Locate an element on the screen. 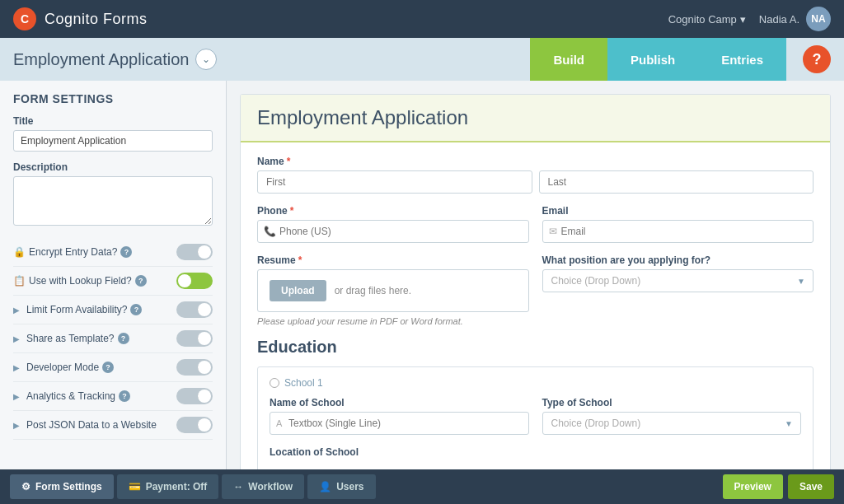 This screenshot has height=504, width=844. org-chevron-icon: ▾ is located at coordinates (743, 20).